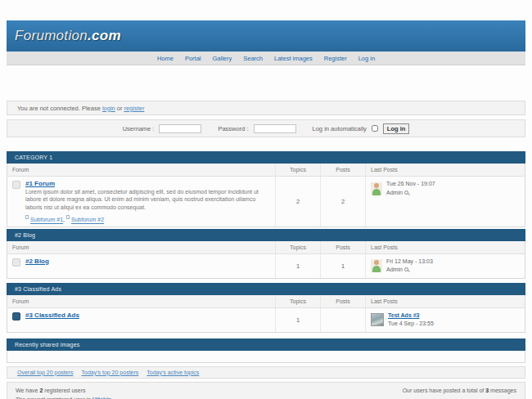 This screenshot has height=399, width=532. I want to click on forum-1-description: Lorem ipsum dolor sit amet, consectetur …, so click(147, 200).